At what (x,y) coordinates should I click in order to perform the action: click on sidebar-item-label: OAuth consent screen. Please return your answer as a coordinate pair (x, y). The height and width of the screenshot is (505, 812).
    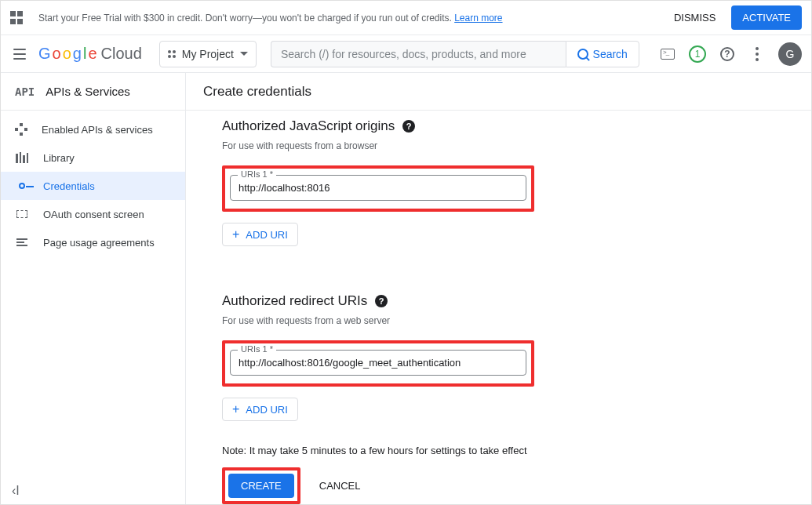
    Looking at the image, I should click on (94, 215).